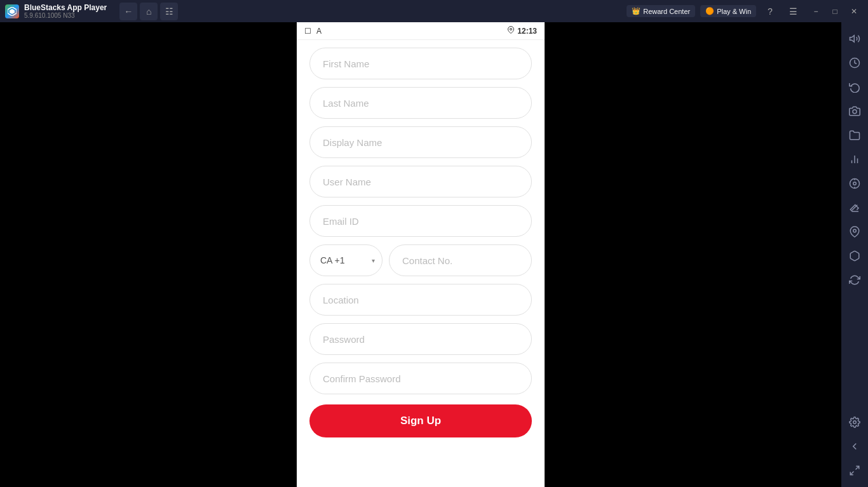  Describe the element at coordinates (65, 15) in the screenshot. I see `app-version: 5.9.610.1005 N33` at that location.